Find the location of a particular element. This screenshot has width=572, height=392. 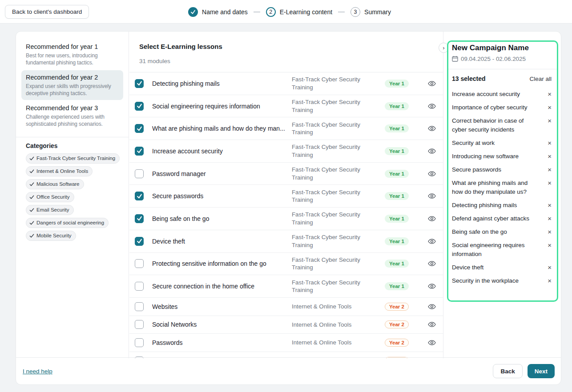

campaign-dates: 09.04.2025 - 02.06.2025 is located at coordinates (502, 59).